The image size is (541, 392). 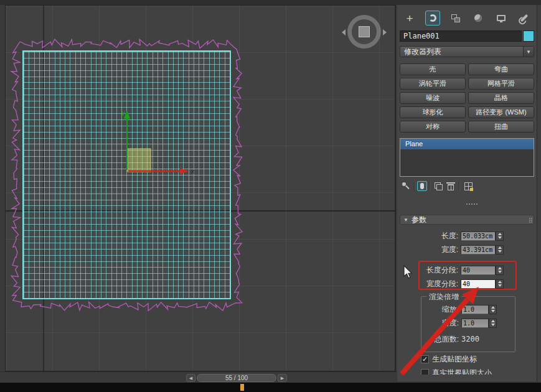 What do you see at coordinates (433, 112) in the screenshot?
I see `modifier-button-spherify: 球形化` at bounding box center [433, 112].